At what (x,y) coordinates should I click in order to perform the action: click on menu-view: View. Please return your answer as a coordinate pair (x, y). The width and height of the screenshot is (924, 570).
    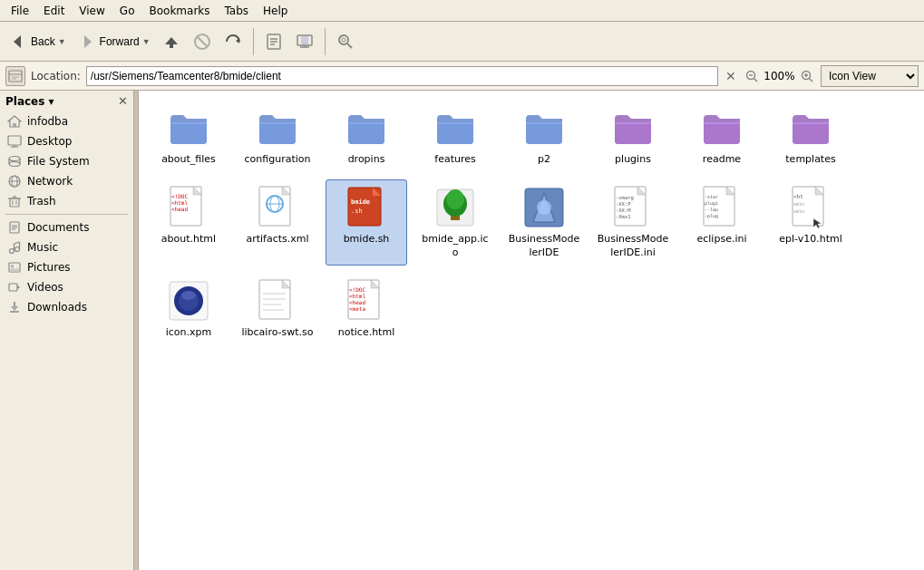
    Looking at the image, I should click on (92, 11).